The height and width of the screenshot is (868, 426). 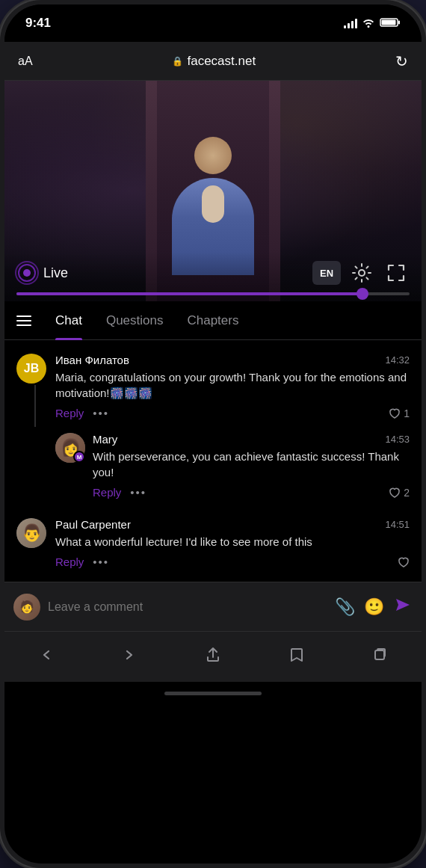 I want to click on comment-text: Maria, congratulations on your growth! T…, so click(x=232, y=385).